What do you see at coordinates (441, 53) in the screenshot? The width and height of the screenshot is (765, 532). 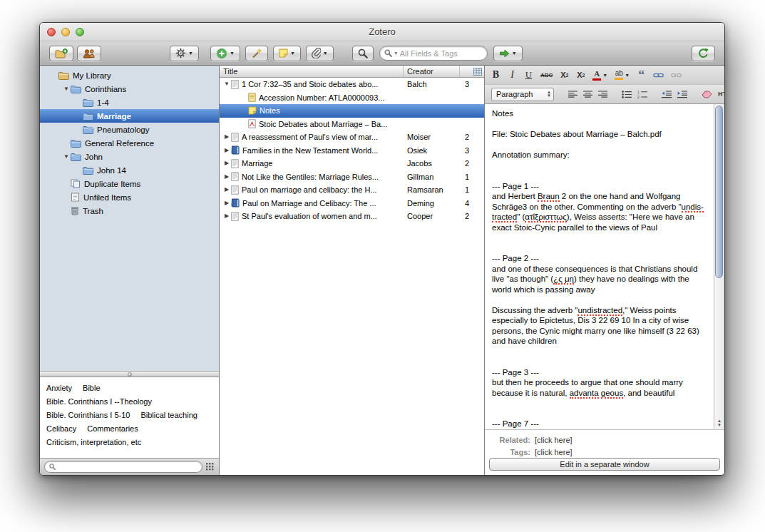 I see `search-input` at bounding box center [441, 53].